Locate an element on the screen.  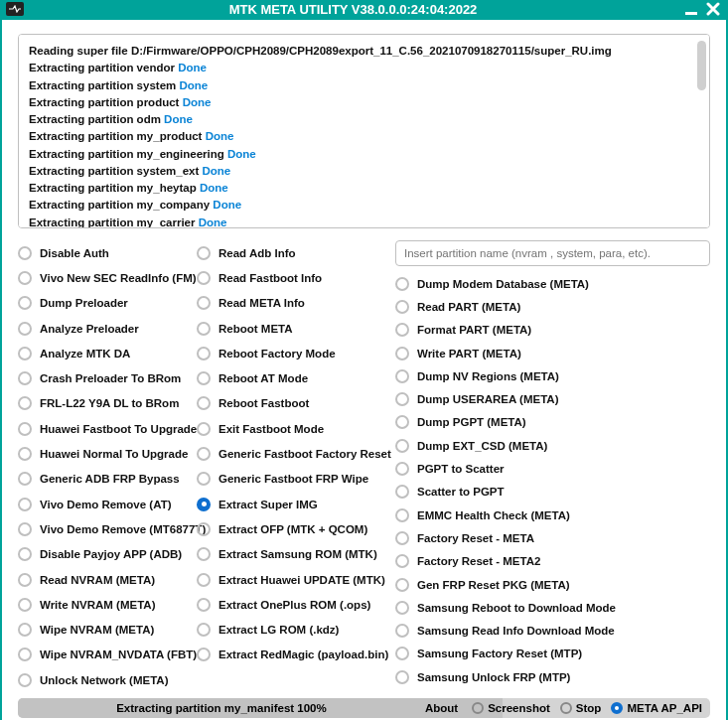
col1-option: Crash Preloader To BRom is located at coordinates (103, 377).